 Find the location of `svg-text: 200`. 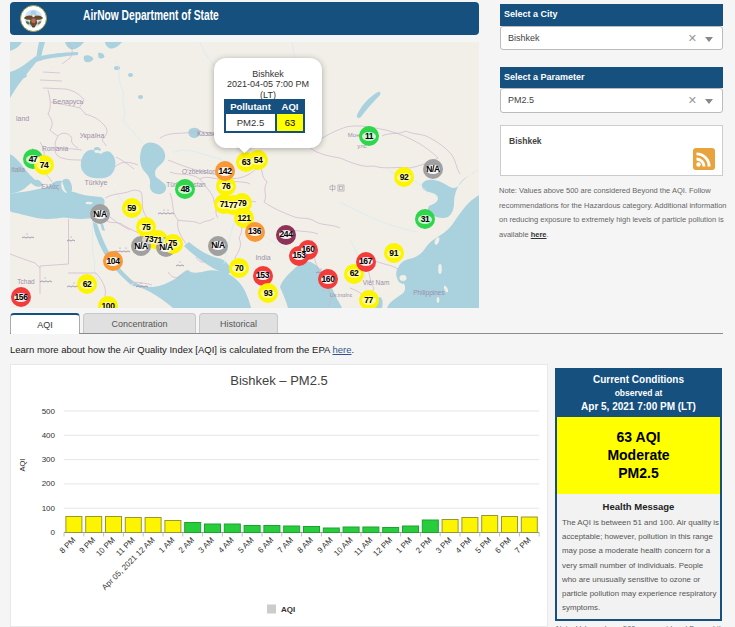

svg-text: 200 is located at coordinates (49, 484).